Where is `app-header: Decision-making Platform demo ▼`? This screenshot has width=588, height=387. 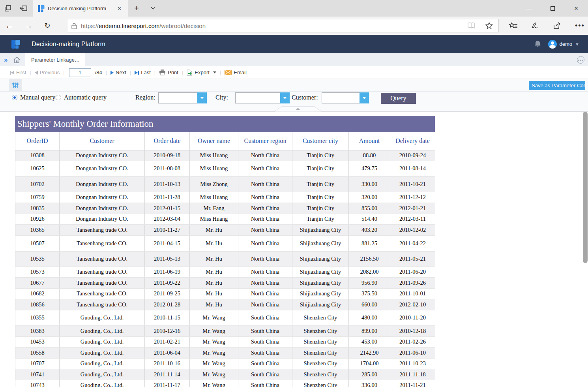
app-header: Decision-making Platform demo ▼ is located at coordinates (294, 44).